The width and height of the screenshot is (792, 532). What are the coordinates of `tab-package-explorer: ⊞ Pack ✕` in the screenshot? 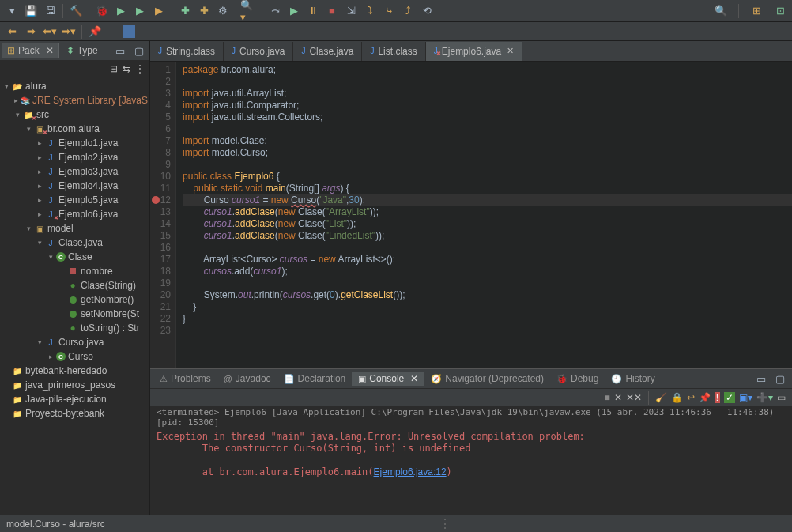 It's located at (30, 51).